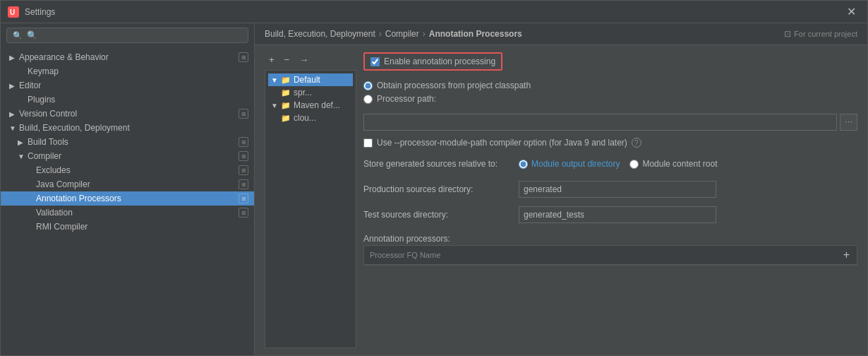  I want to click on sidebar-item-label: Java Compiler, so click(137, 184).